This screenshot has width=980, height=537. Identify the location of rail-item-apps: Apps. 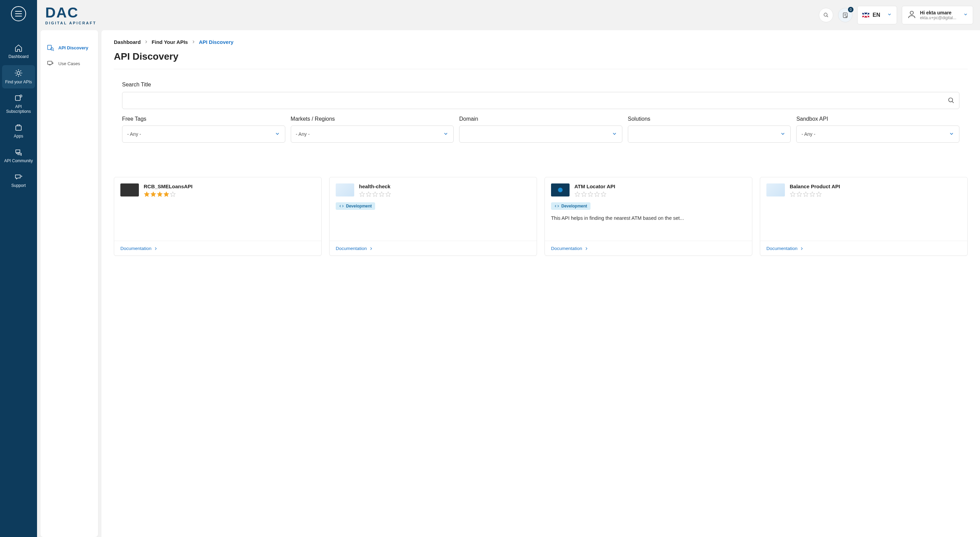
(18, 131).